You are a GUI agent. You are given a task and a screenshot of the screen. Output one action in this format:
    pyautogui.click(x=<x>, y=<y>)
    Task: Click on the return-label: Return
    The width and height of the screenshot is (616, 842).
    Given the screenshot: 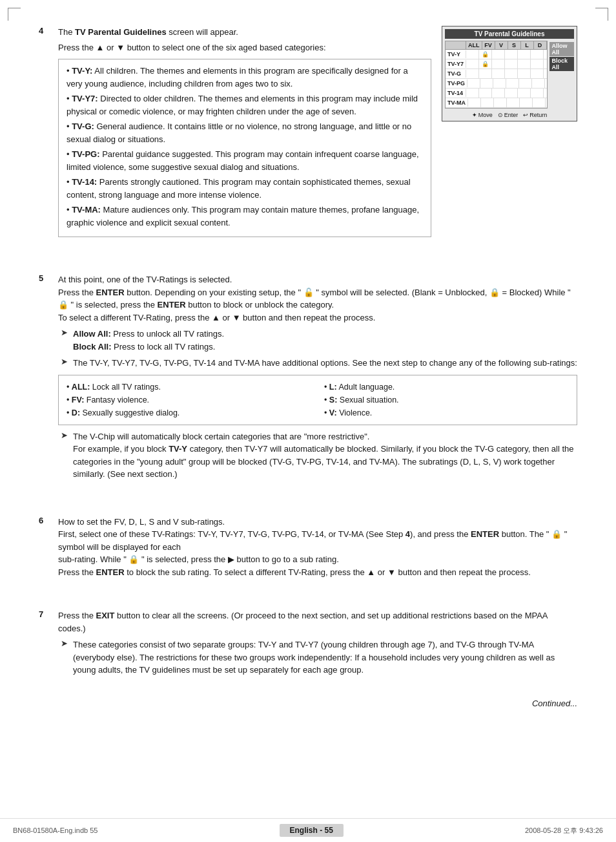 What is the action you would take?
    pyautogui.click(x=539, y=115)
    